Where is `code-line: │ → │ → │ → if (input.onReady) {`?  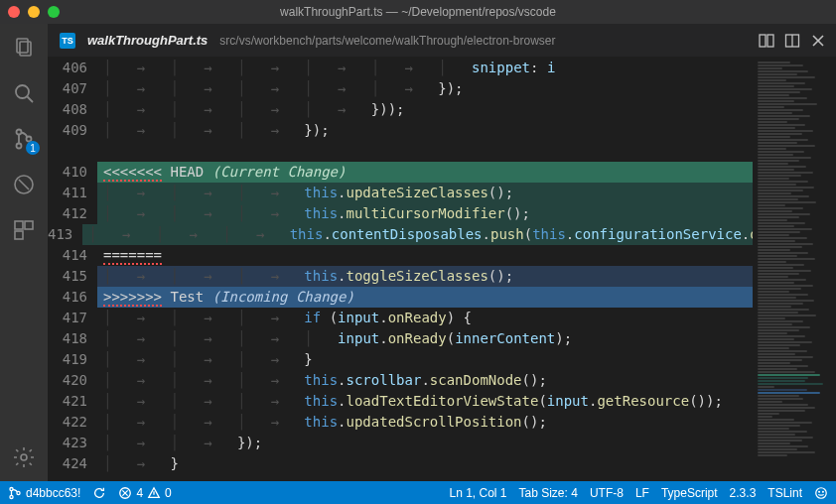 code-line: │ → │ → │ → if (input.onReady) { is located at coordinates (425, 317).